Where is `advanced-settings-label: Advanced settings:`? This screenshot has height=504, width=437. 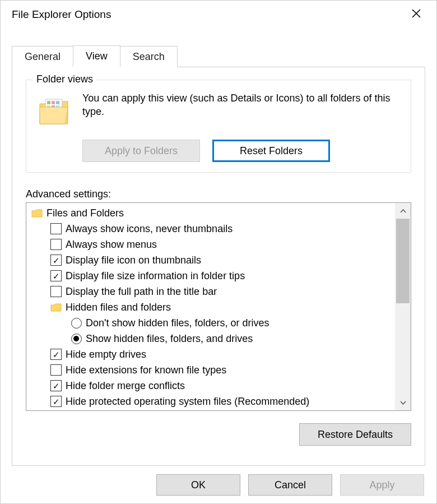
advanced-settings-label: Advanced settings: is located at coordinates (218, 194).